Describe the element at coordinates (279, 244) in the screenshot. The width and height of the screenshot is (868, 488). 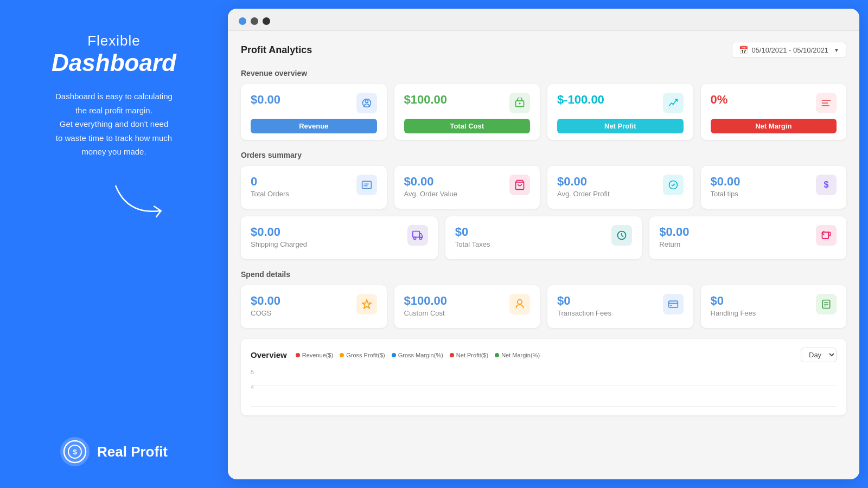
I see `shipping-charged-label: Shipping Charged` at that location.